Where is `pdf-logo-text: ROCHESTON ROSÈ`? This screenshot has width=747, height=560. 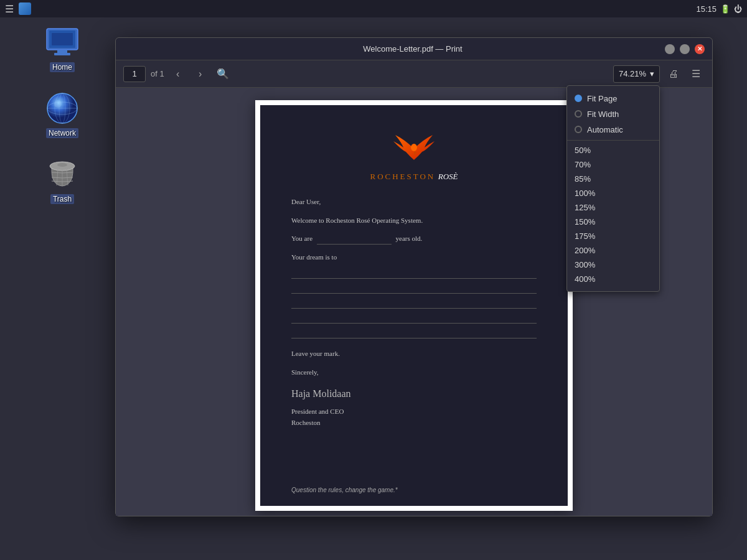 pdf-logo-text: ROCHESTON ROSÈ is located at coordinates (414, 176).